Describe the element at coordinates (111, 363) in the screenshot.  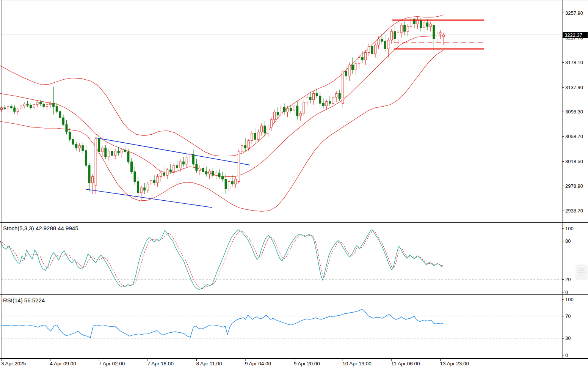
I see `time-tick-label: 7 Apr 02:00` at that location.